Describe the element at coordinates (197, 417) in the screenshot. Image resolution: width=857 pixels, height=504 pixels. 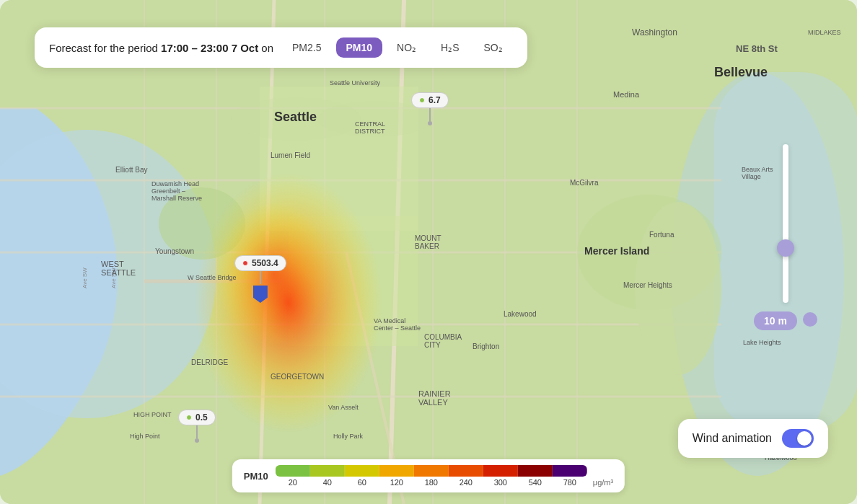
I see `sensor-bubble-3: 0.5` at that location.